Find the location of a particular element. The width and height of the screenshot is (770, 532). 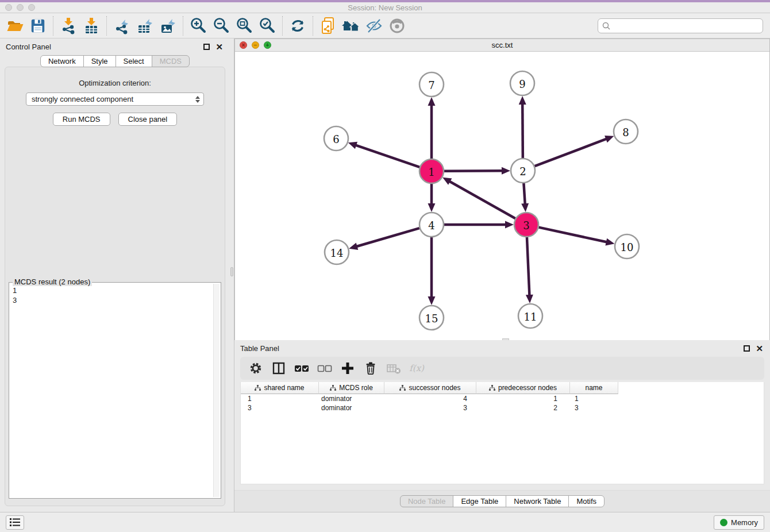

selected-criterion: strongly connected component is located at coordinates (114, 99).